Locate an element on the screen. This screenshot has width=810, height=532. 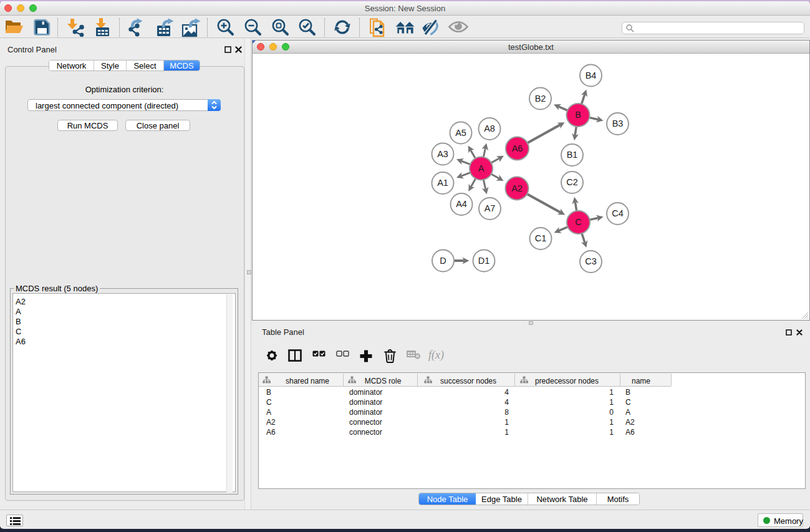
svg-text: D1 is located at coordinates (484, 261).